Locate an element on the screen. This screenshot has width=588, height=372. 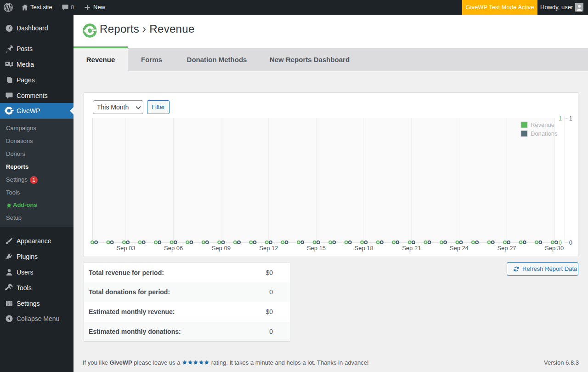
svg-text: Sep 12 is located at coordinates (268, 248).